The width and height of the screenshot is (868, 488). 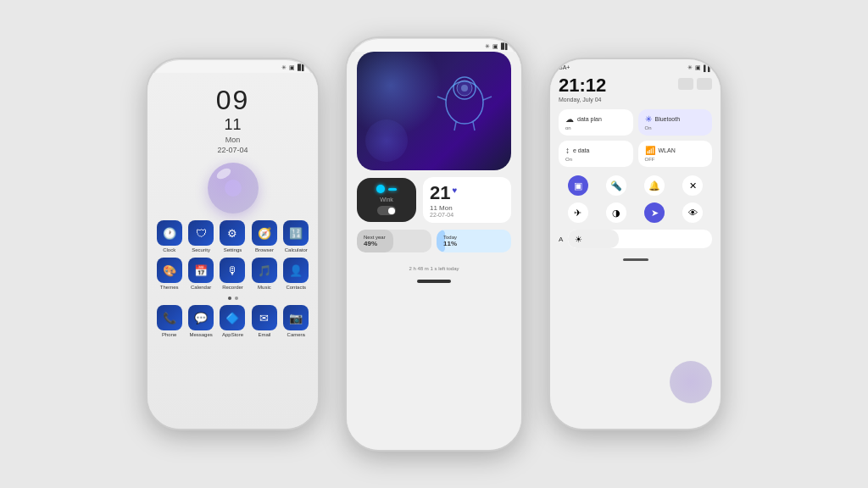 I want to click on date3: Monday, July 04, so click(x=582, y=100).